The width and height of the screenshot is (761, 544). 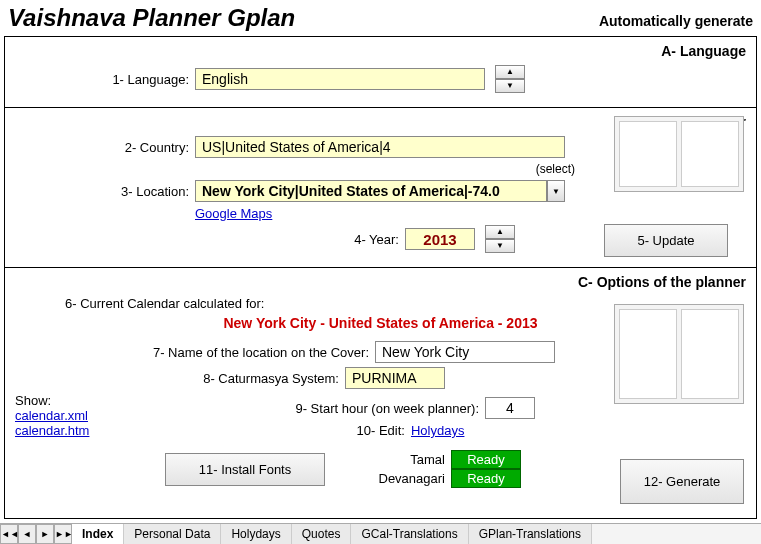 What do you see at coordinates (234, 214) in the screenshot?
I see `google-maps-link: Google Maps` at bounding box center [234, 214].